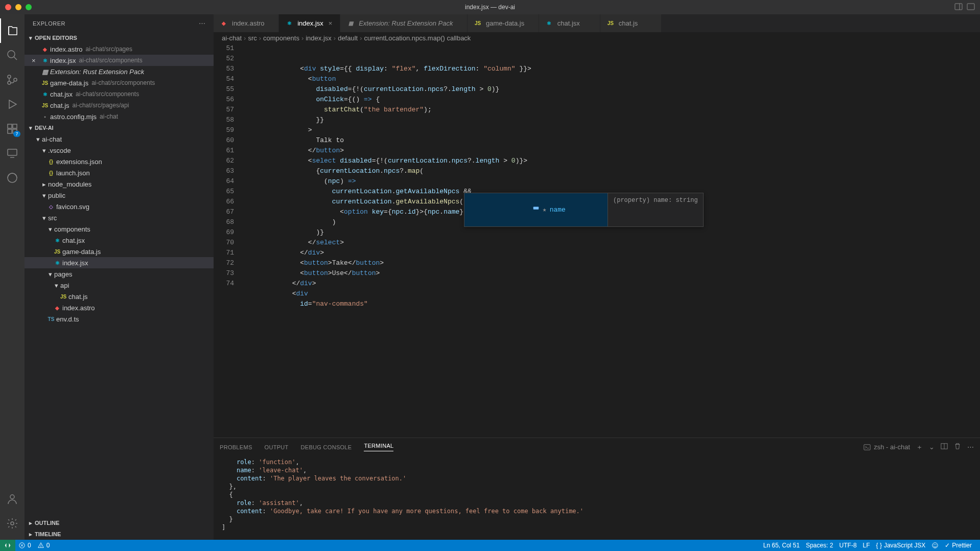  Describe the element at coordinates (12, 31) in the screenshot. I see `explorer-activity` at that location.